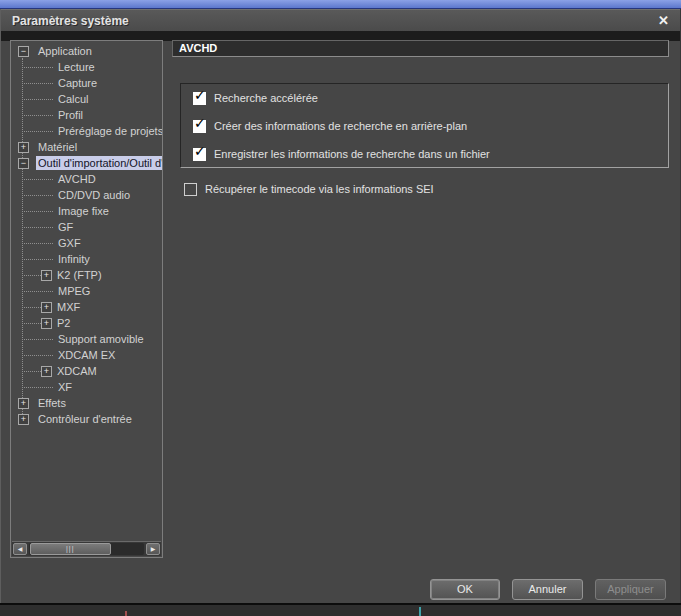 The height and width of the screenshot is (616, 681). What do you see at coordinates (420, 48) in the screenshot?
I see `page-title: AVCHD` at bounding box center [420, 48].